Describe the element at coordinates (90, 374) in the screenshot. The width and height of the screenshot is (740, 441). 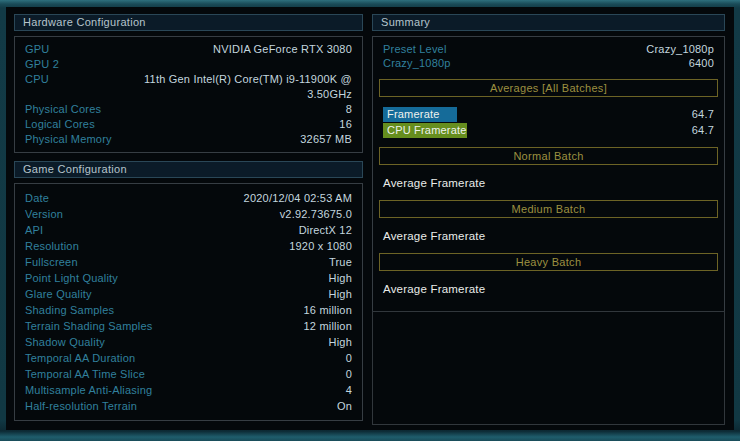
I see `config-row-label: Temporal AA Time Slice` at that location.